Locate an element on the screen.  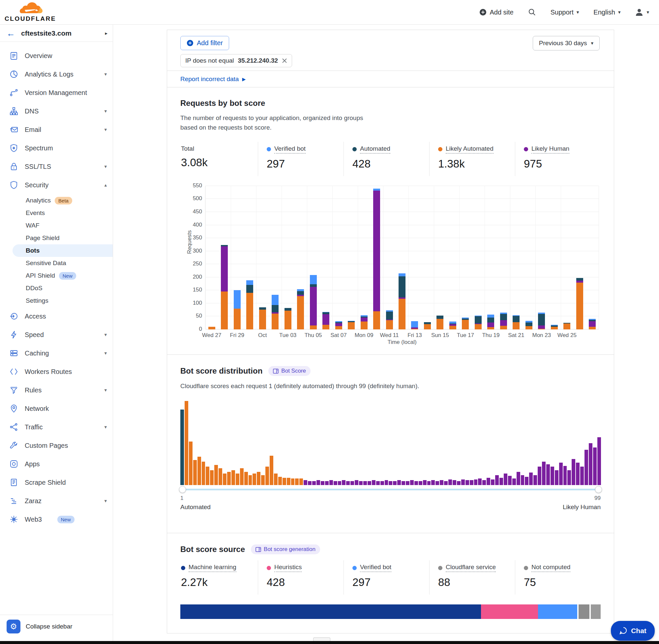
sidebar-item-email: Email▾ is located at coordinates (56, 130).